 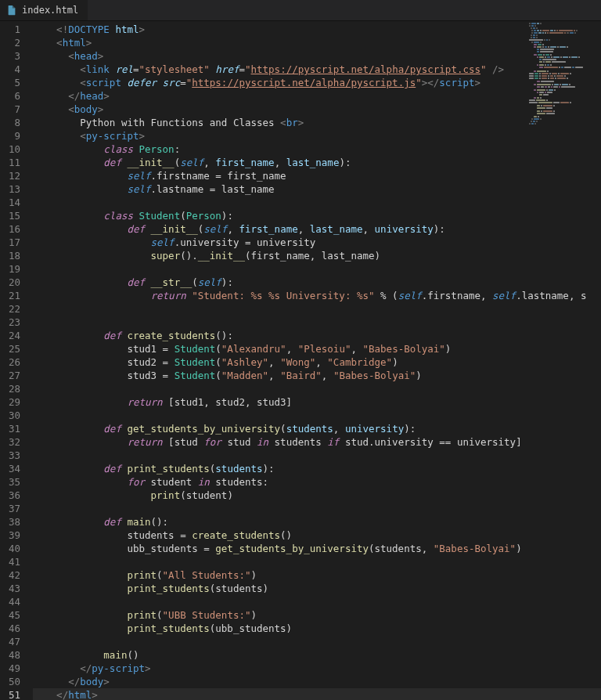 What do you see at coordinates (317, 83) in the screenshot?
I see `code-line: <script defer src="https://pyscript.net/…` at bounding box center [317, 83].